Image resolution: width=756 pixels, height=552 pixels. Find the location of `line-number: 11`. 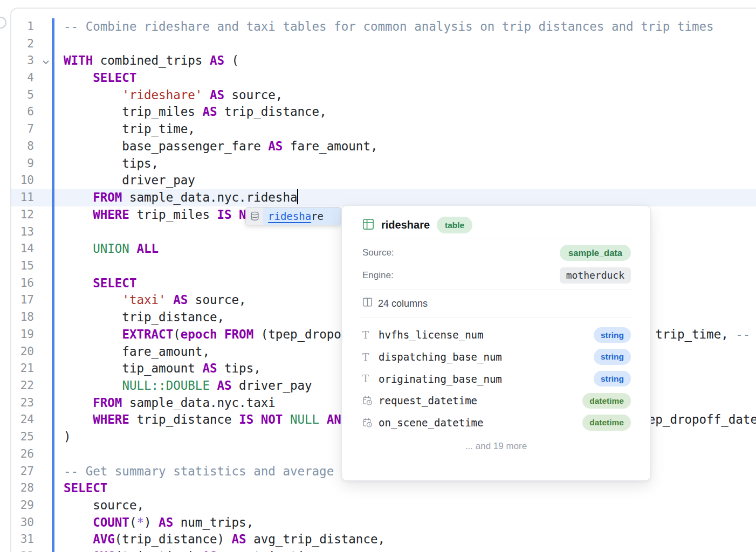

line-number: 11 is located at coordinates (17, 198).